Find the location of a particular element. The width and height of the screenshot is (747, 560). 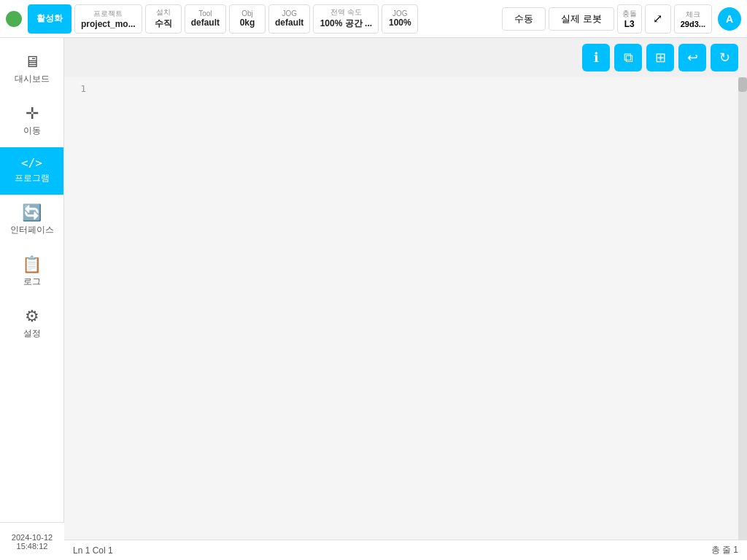

sidebar-item-settings: ⚙ 설정 is located at coordinates (32, 324).